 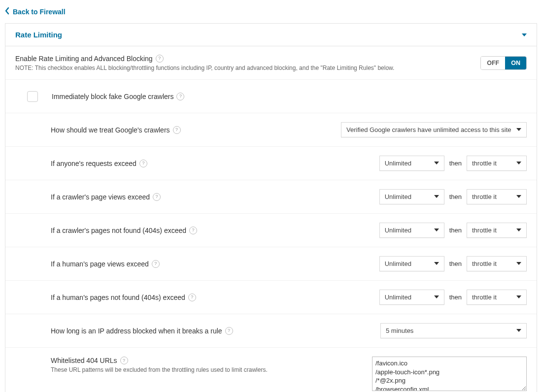 What do you see at coordinates (118, 230) in the screenshot?
I see `crawler-404-label: If a crawler's pages not found (404s) ex…` at bounding box center [118, 230].